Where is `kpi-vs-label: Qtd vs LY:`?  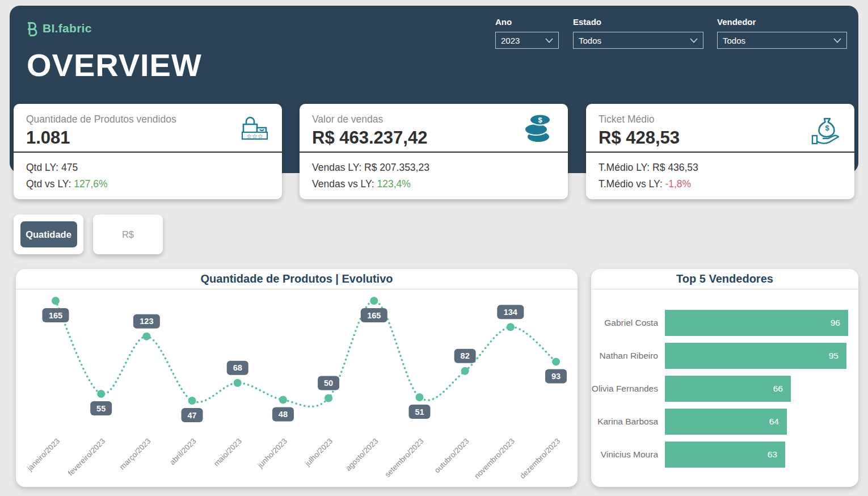 kpi-vs-label: Qtd vs LY: is located at coordinates (50, 184).